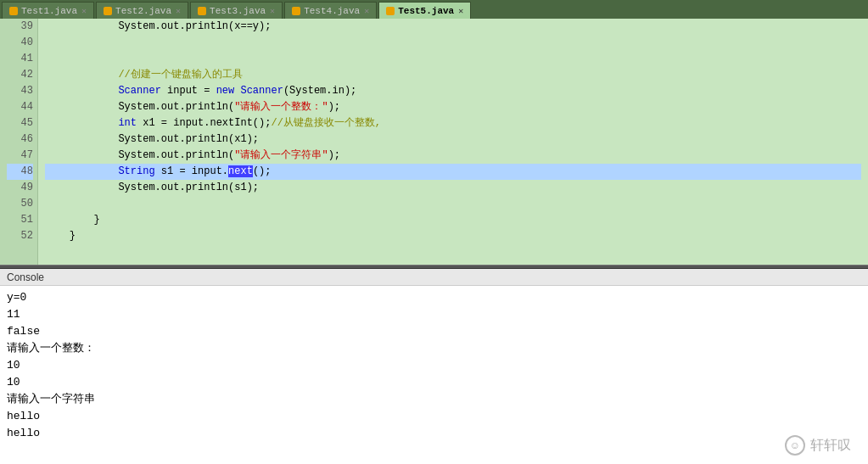 The image size is (868, 464). Describe the element at coordinates (19, 142) in the screenshot. I see `line-numbers: 3940414243444546474849505152` at that location.